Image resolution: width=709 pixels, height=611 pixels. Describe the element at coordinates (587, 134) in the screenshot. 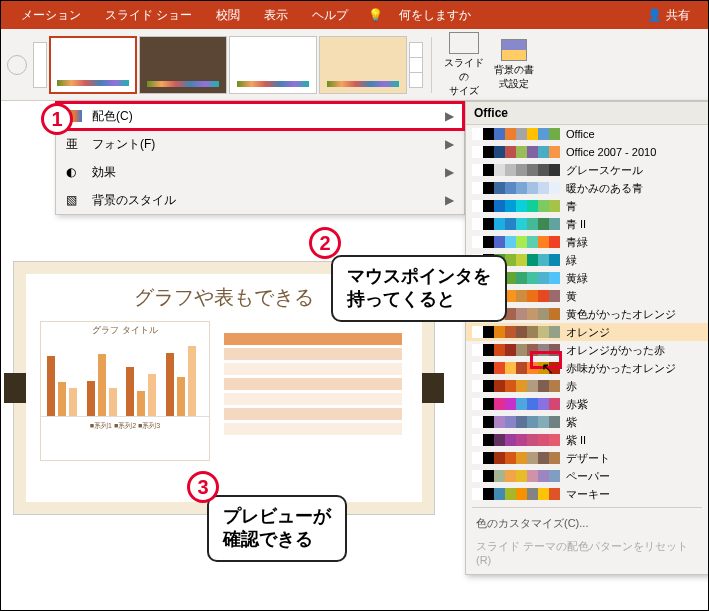

I see `scheme-0: Office` at that location.